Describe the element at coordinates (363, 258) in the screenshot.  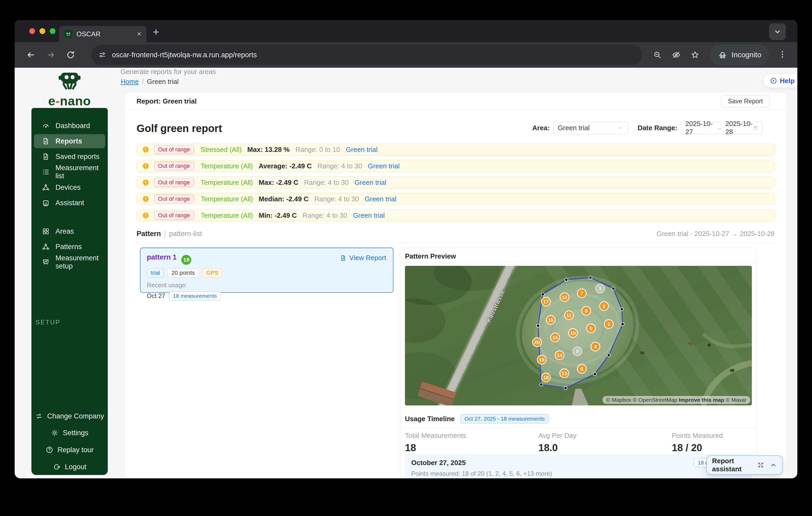
I see `view-report-link: View Report` at that location.